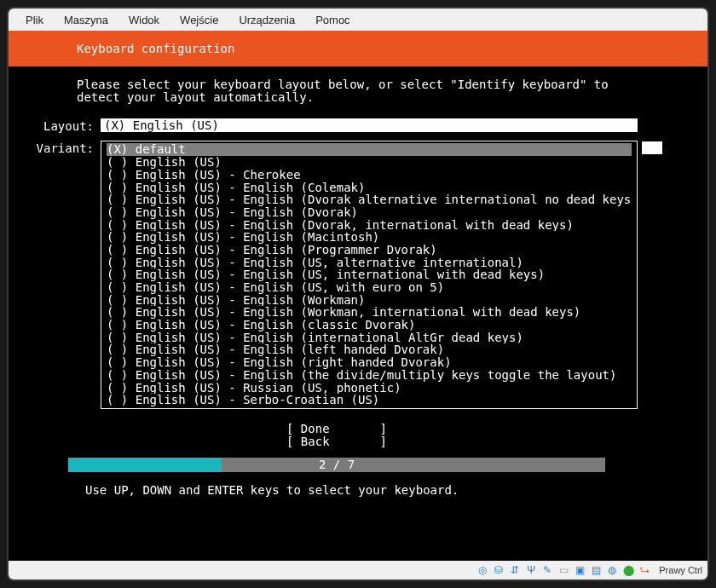  What do you see at coordinates (369, 251) in the screenshot?
I see `variant-option: ( ) English (US) - English (Programmer D…` at bounding box center [369, 251].